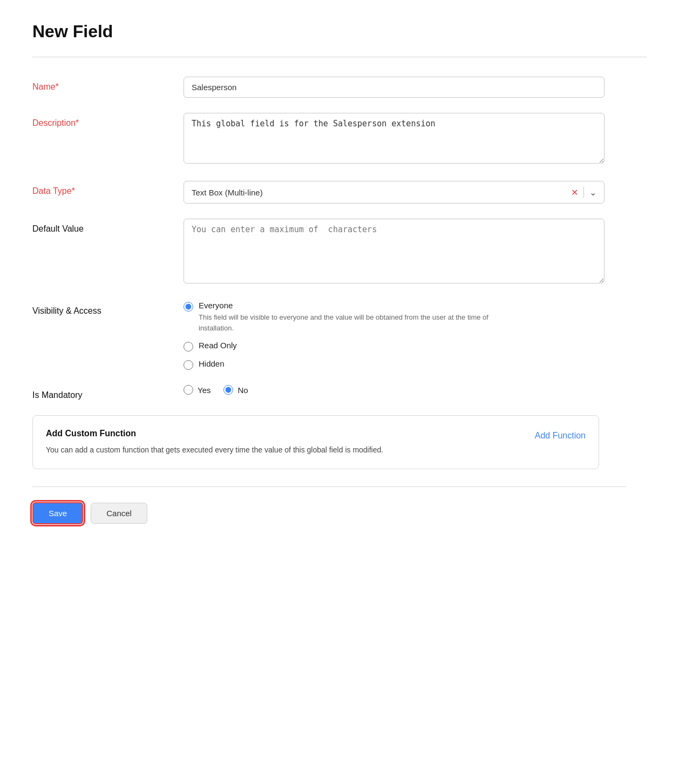 The image size is (679, 784). Describe the element at coordinates (119, 513) in the screenshot. I see `cancel-button: Cancel` at that location.